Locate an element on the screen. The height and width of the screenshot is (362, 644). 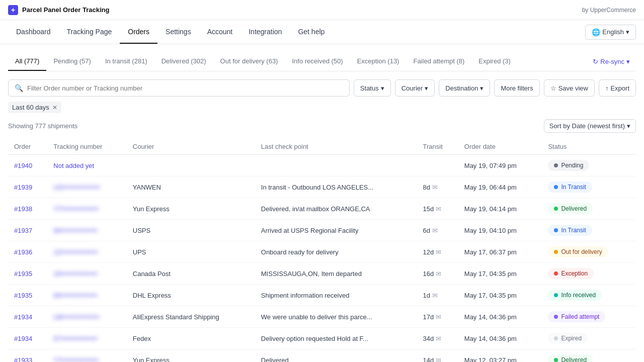
cell-order-date: May 12, 03:27 pm is located at coordinates (500, 356).